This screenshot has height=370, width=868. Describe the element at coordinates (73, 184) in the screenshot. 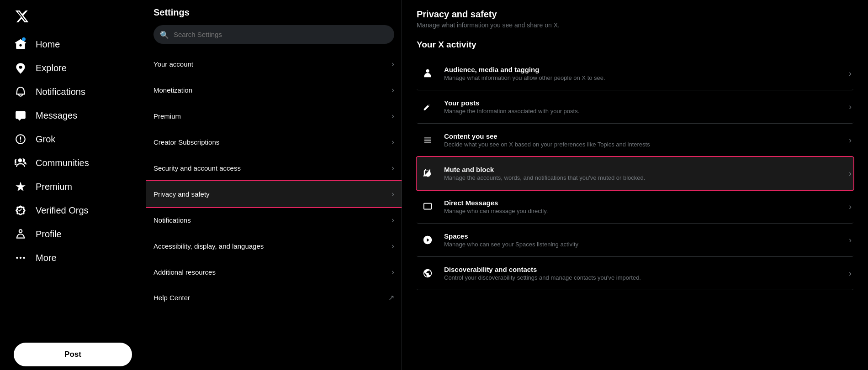

I see `sidebar-nav: Home Explore Notifications Messages` at that location.